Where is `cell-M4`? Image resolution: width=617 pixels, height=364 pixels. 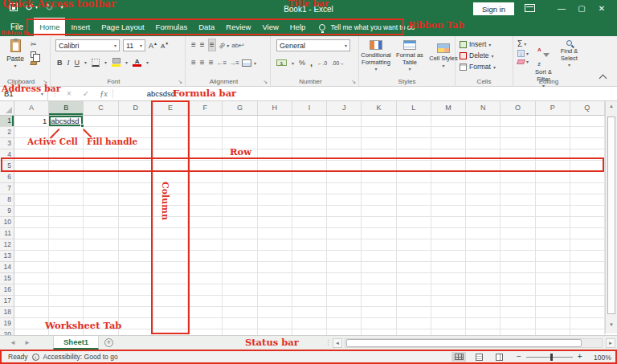
cell-M4 is located at coordinates (448, 155).